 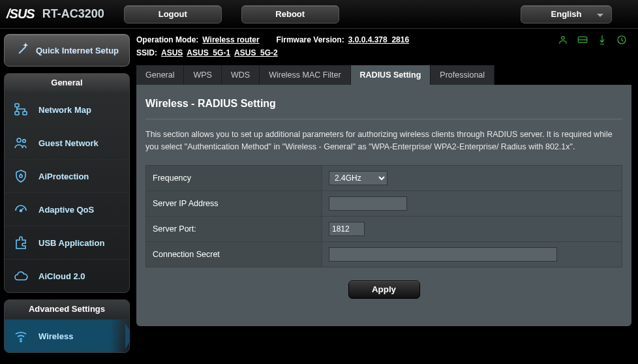 I want to click on sidebar-item-label: Wireless, so click(x=56, y=337).